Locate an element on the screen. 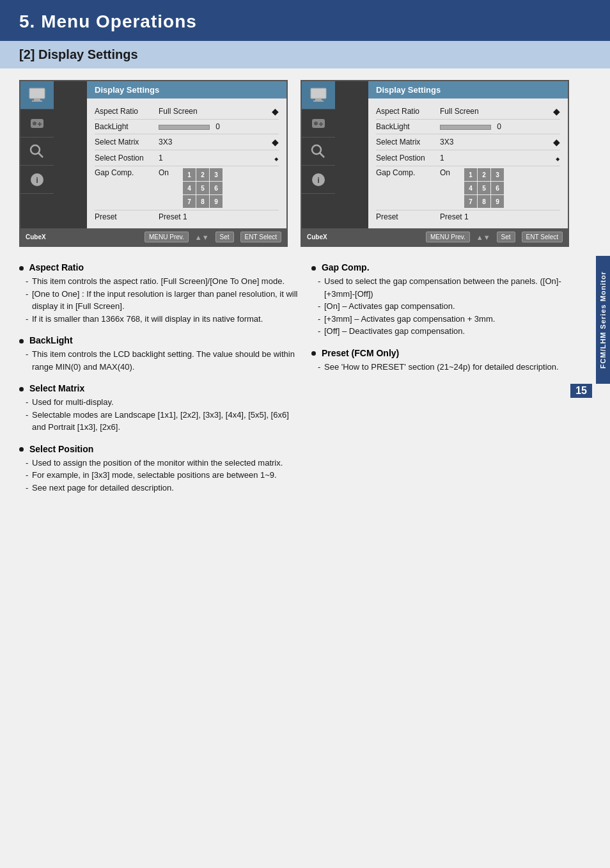  position-list: Used to assign the position of the monit… is located at coordinates (159, 476).